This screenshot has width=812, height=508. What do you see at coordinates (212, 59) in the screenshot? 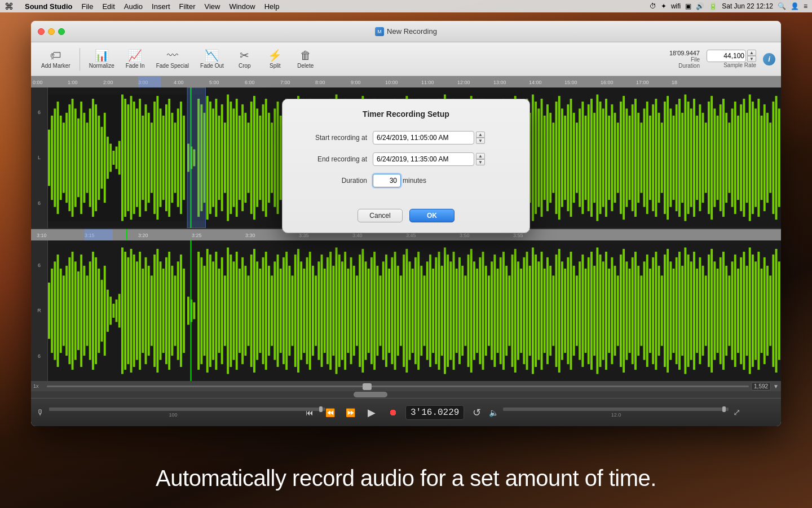
I see `fade-out-button: 📉 Fade Out` at bounding box center [212, 59].